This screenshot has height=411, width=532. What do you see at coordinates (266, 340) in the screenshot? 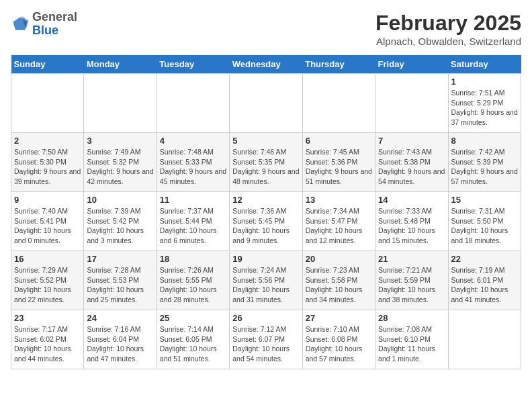
I see `day-cell: 26Sunrise: 7:12 AM Sunset: 6:07 PM Dayli…` at bounding box center [266, 340].